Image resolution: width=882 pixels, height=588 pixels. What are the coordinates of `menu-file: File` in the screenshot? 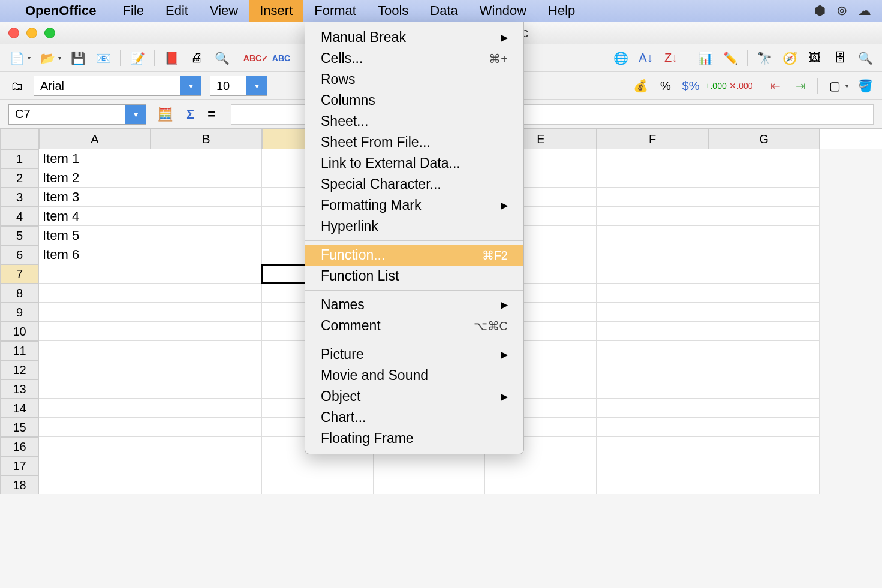 It's located at (133, 11).